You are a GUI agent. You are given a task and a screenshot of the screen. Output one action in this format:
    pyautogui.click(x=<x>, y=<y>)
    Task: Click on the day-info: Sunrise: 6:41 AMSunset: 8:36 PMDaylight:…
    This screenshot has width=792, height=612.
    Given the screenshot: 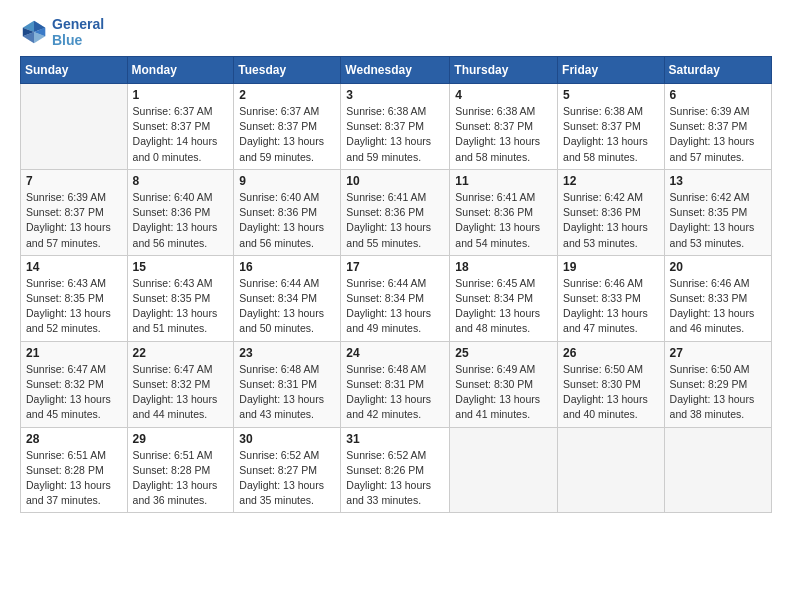 What is the action you would take?
    pyautogui.click(x=395, y=220)
    